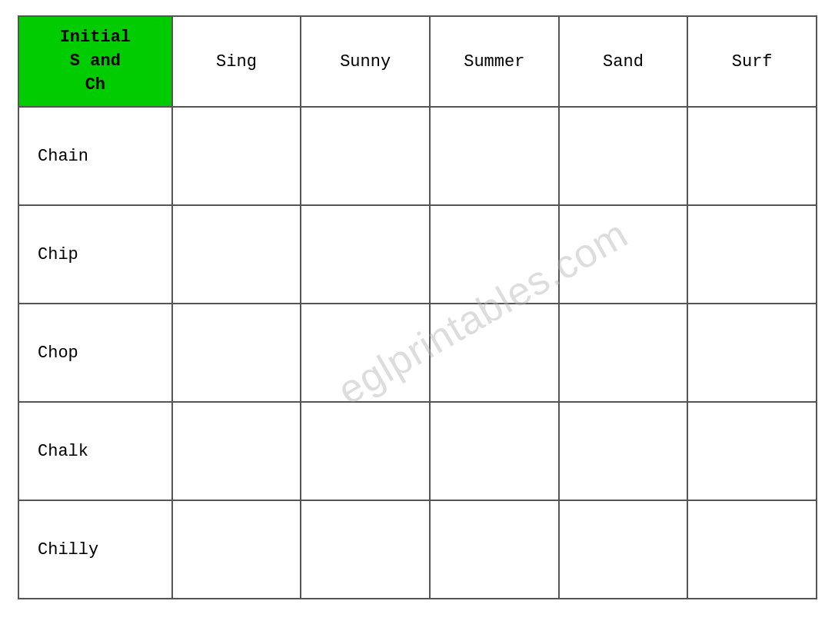  Describe the element at coordinates (237, 61) in the screenshot. I see `header-cell-sing: Sing` at that location.